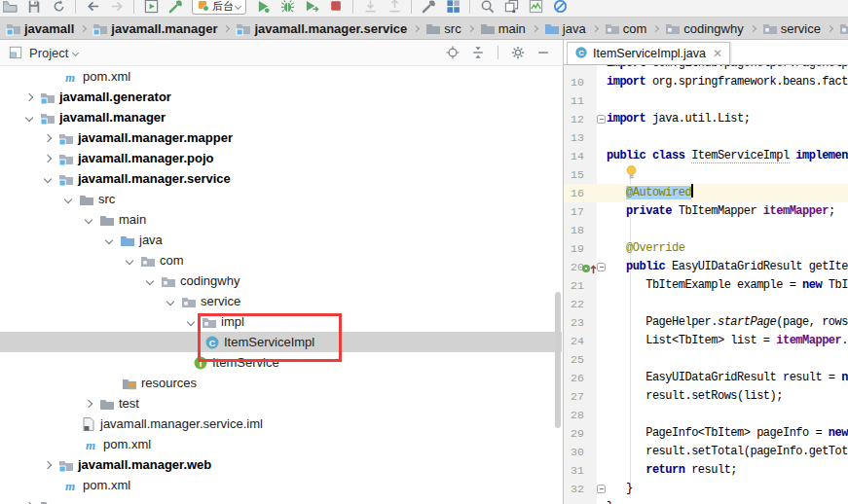  What do you see at coordinates (424, 9) in the screenshot?
I see `toolbar: 后台` at bounding box center [424, 9].